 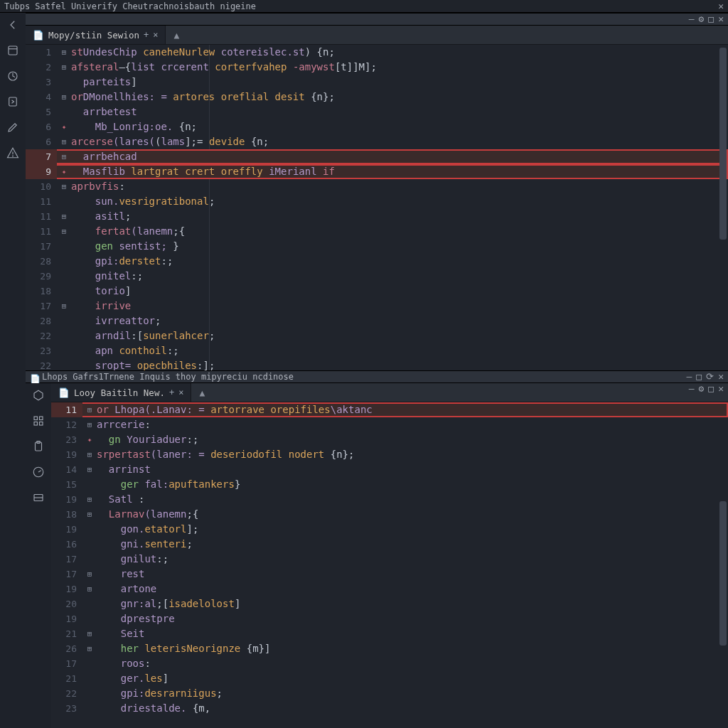 What do you see at coordinates (702, 392) in the screenshot?
I see `pane2-editor-settings-icon: ⚙` at bounding box center [702, 392].